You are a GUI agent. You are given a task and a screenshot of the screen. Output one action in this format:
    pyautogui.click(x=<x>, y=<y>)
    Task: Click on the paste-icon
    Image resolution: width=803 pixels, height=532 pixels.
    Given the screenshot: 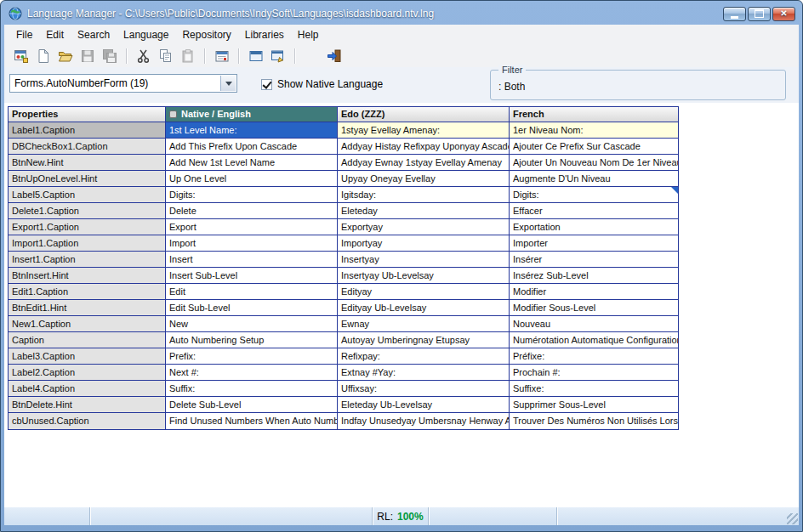 What is the action you would take?
    pyautogui.click(x=188, y=56)
    